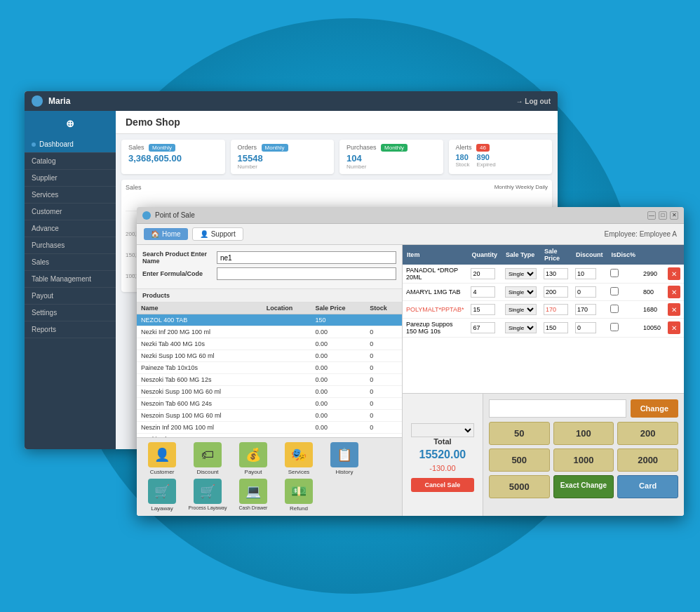 Image resolution: width=700 pixels, height=612 pixels. What do you see at coordinates (70, 313) in the screenshot?
I see `sidebar-item-settings: Settings` at bounding box center [70, 313].